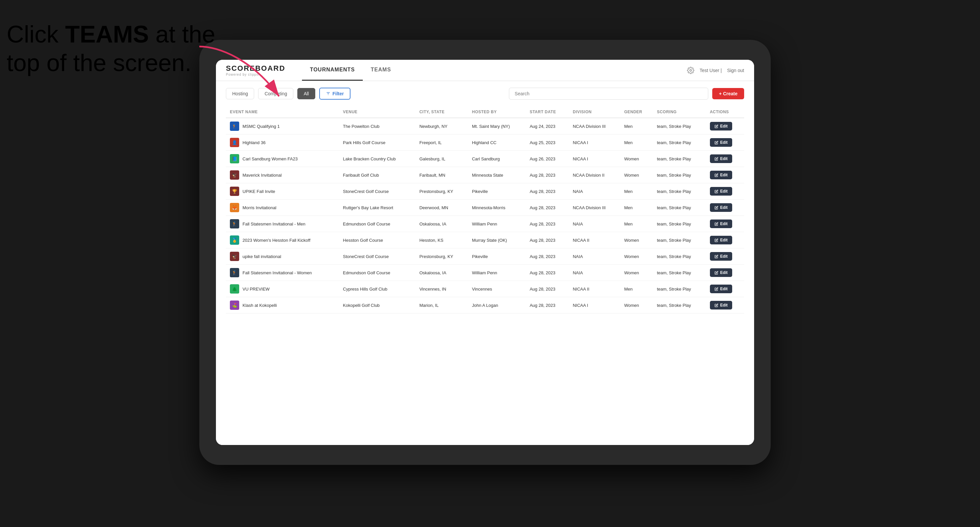  What do you see at coordinates (594, 175) in the screenshot?
I see `cell-division-3: NCAA Division II` at bounding box center [594, 175].